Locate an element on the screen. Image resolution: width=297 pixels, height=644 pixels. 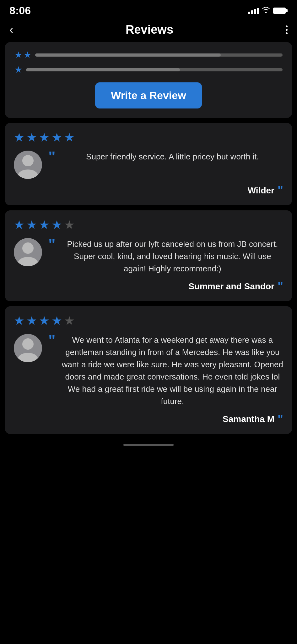
more-menu-button is located at coordinates (287, 30).